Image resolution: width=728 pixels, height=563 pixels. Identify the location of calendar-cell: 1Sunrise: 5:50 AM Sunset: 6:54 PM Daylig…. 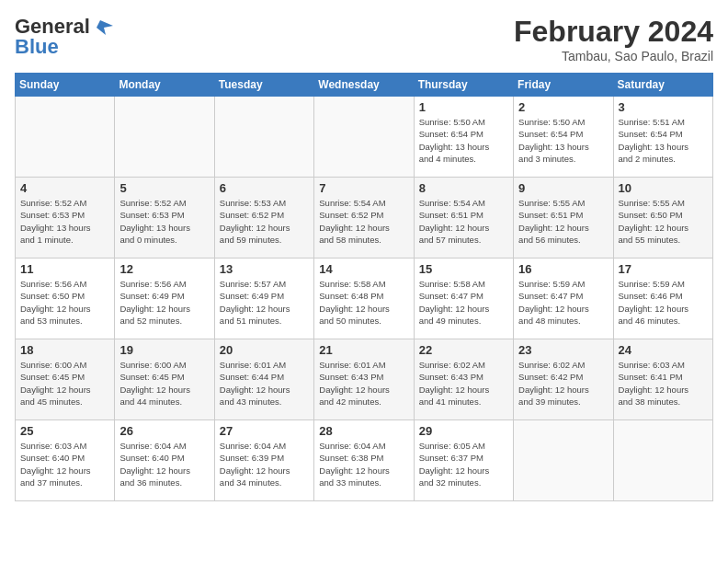
(463, 137).